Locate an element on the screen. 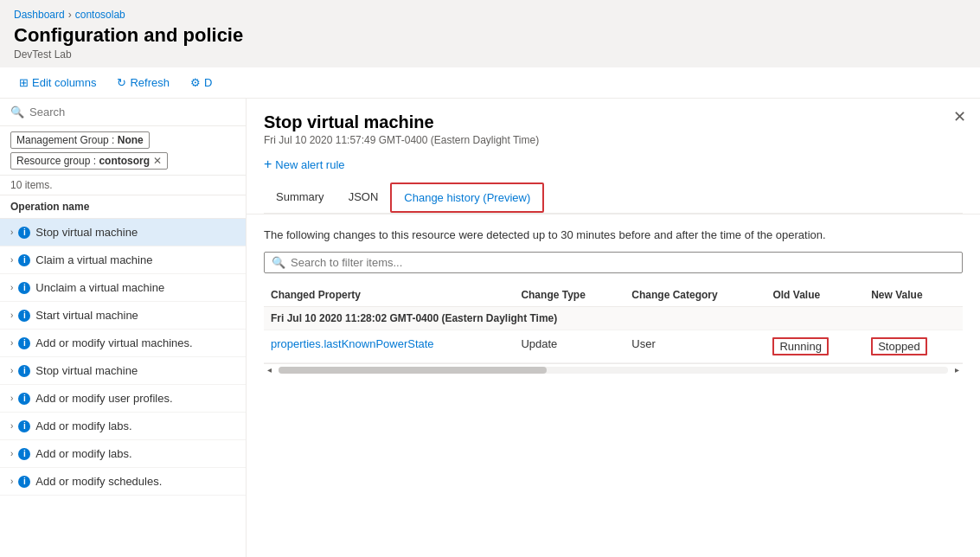 The width and height of the screenshot is (980, 557). tab-change-history: Change history (Preview) is located at coordinates (467, 197).